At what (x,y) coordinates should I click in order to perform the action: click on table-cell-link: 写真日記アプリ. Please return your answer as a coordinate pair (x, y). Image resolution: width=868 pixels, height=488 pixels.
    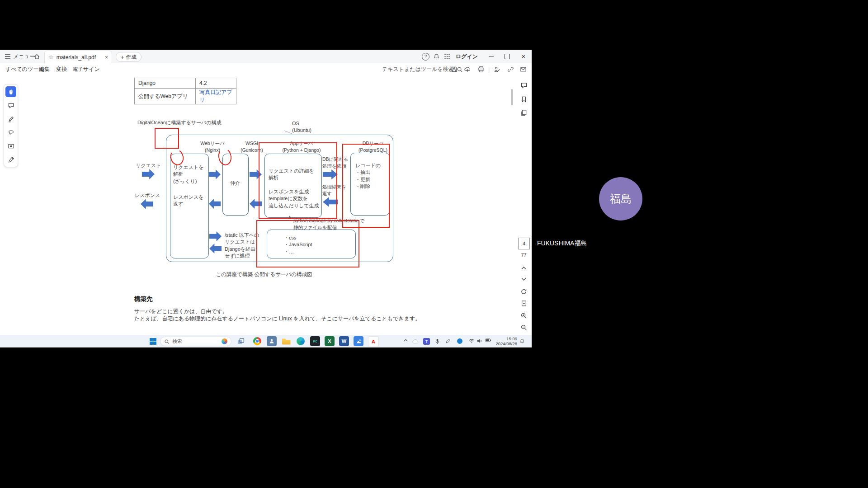
    Looking at the image, I should click on (216, 97).